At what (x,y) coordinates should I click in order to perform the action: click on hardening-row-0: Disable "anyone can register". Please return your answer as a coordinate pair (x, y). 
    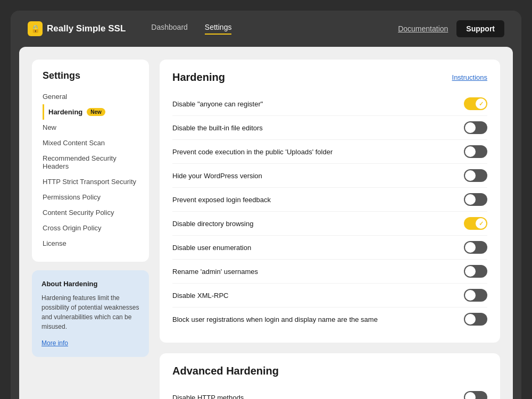
    Looking at the image, I should click on (330, 104).